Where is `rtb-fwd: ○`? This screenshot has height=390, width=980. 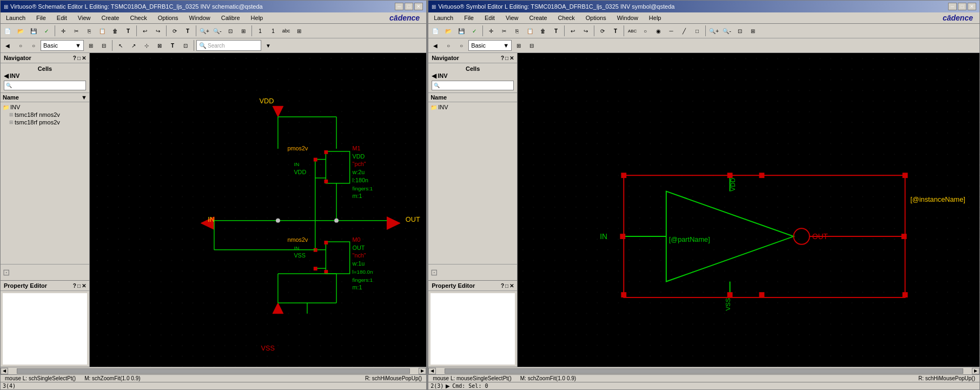
rtb-fwd: ○ is located at coordinates (448, 45).